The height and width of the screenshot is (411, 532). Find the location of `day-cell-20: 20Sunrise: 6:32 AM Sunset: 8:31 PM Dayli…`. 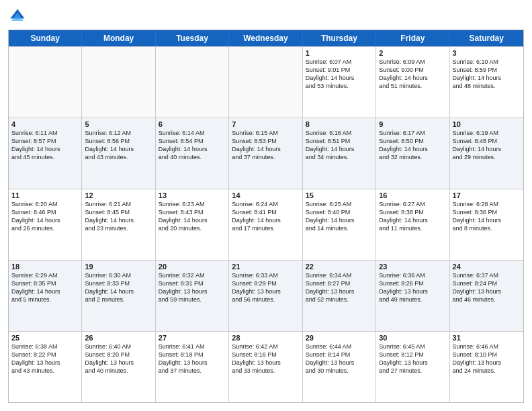

day-cell-20: 20Sunrise: 6:32 AM Sunset: 8:31 PM Dayli… is located at coordinates (192, 295).